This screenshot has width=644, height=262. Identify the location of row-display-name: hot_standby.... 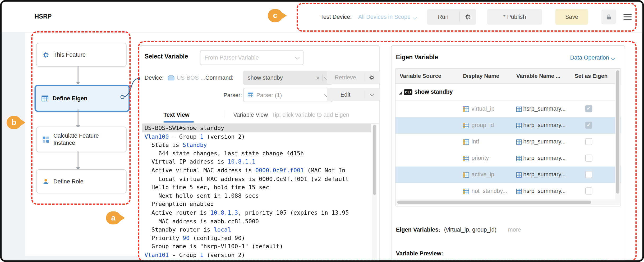
(490, 191).